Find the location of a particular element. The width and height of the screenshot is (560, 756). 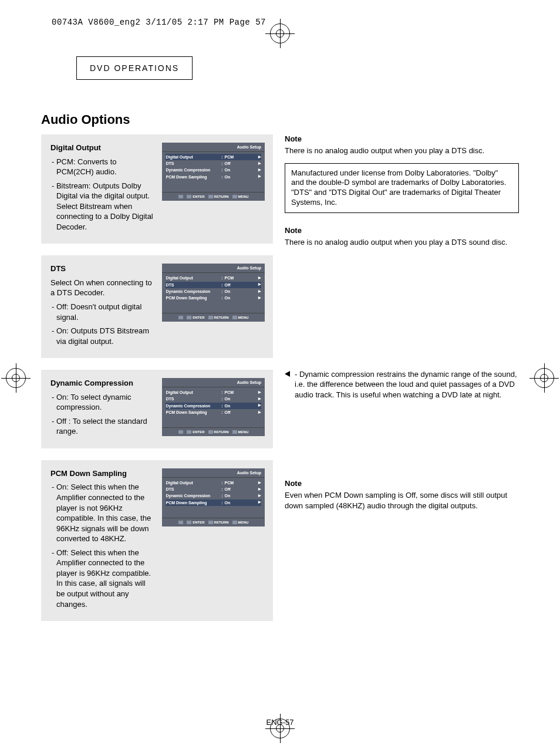

dts-b1: - Off: Doesn't output digital signal. is located at coordinates (102, 312).